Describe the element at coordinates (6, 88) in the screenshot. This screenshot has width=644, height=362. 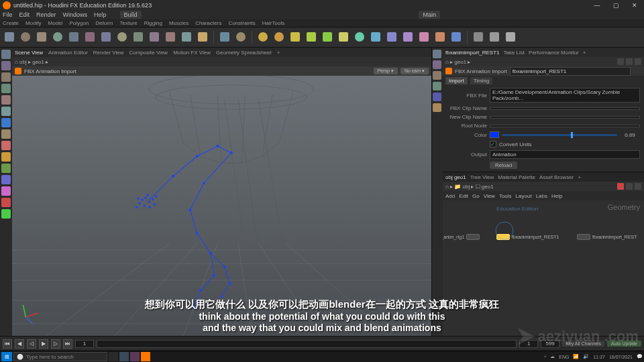
I see `scale-icon` at that location.